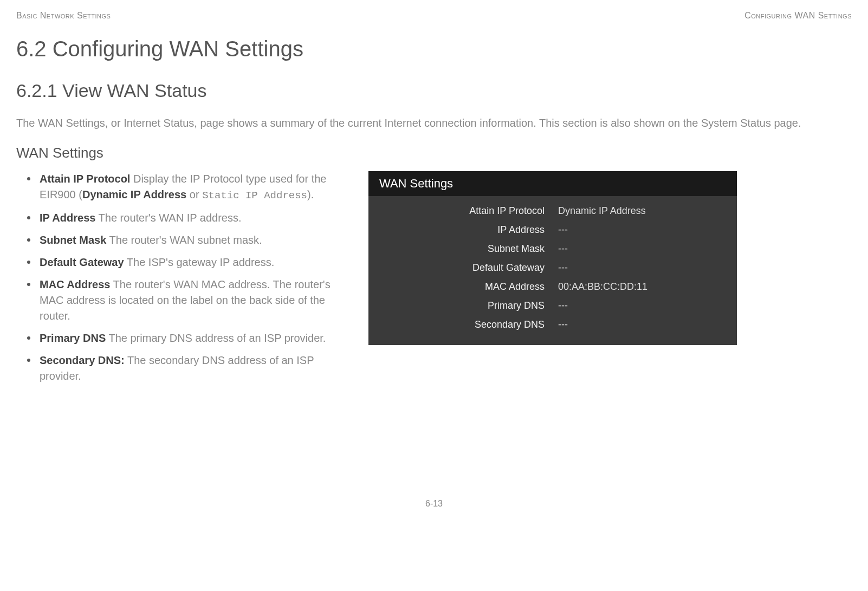 The image size is (868, 591). Describe the element at coordinates (191, 262) in the screenshot. I see `list-item: Default Gateway The ISP's gateway IP add…` at that location.